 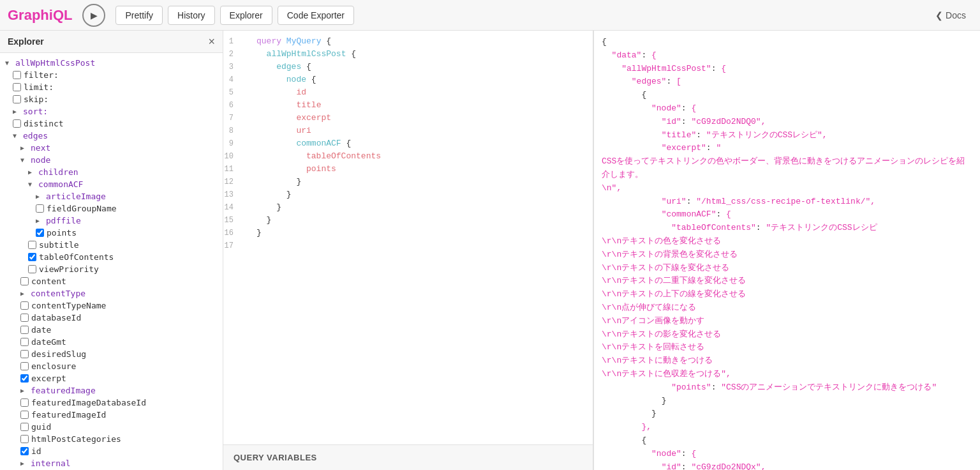 What do you see at coordinates (111, 184) in the screenshot?
I see `explorer-tree-item: ▼commonACF` at bounding box center [111, 184].